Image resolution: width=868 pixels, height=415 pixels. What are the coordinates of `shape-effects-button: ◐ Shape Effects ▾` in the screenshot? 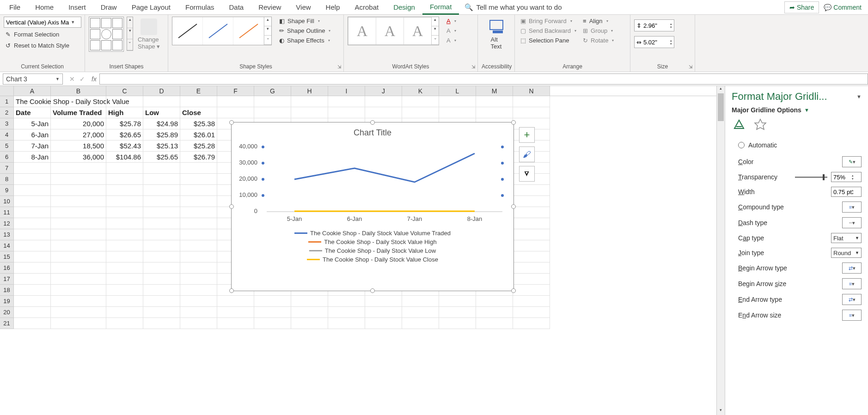 It's located at (305, 41).